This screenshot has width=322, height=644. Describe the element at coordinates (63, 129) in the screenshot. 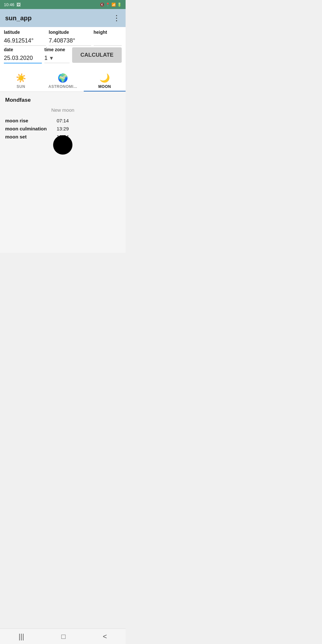

I see `moon-culmination-row: moon culmination 13:29` at that location.